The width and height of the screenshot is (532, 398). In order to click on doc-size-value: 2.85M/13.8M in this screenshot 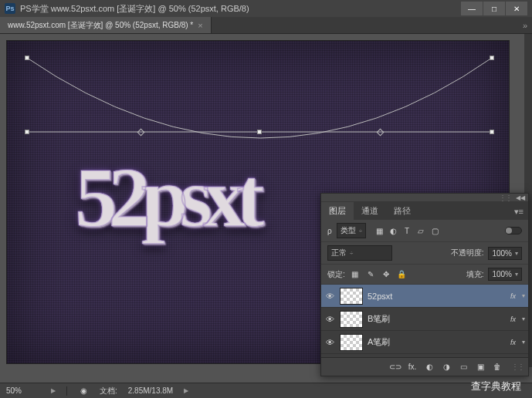, I will do `click(151, 390)`.